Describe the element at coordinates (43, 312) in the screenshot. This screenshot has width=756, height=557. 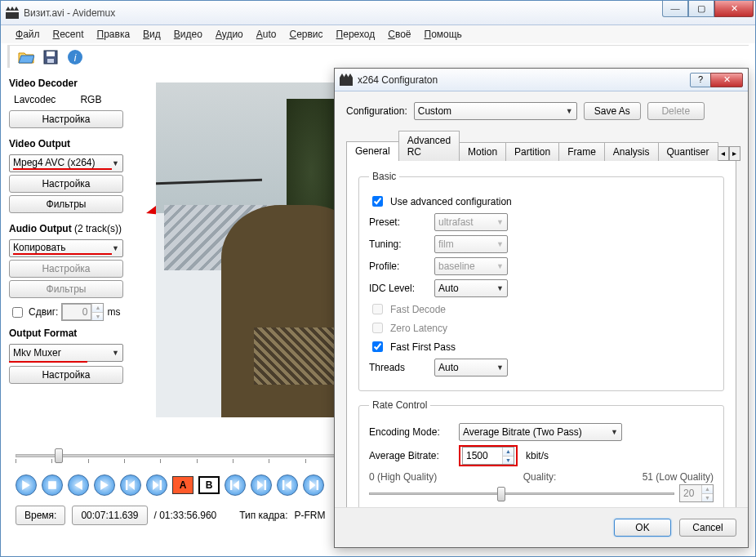
I see `shift-label: Сдвиг:` at that location.